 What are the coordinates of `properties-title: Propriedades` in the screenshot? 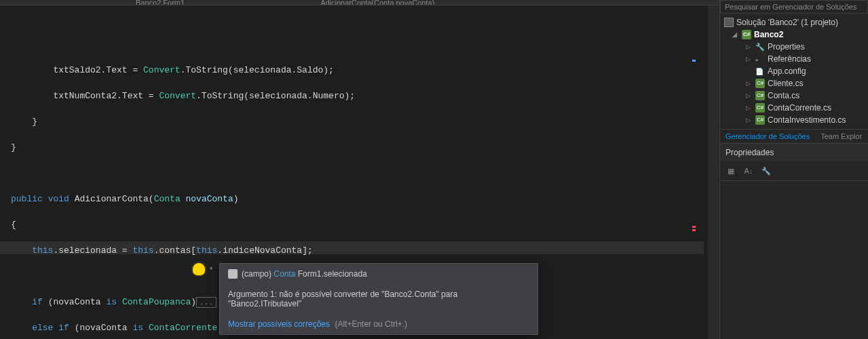 It's located at (794, 153).